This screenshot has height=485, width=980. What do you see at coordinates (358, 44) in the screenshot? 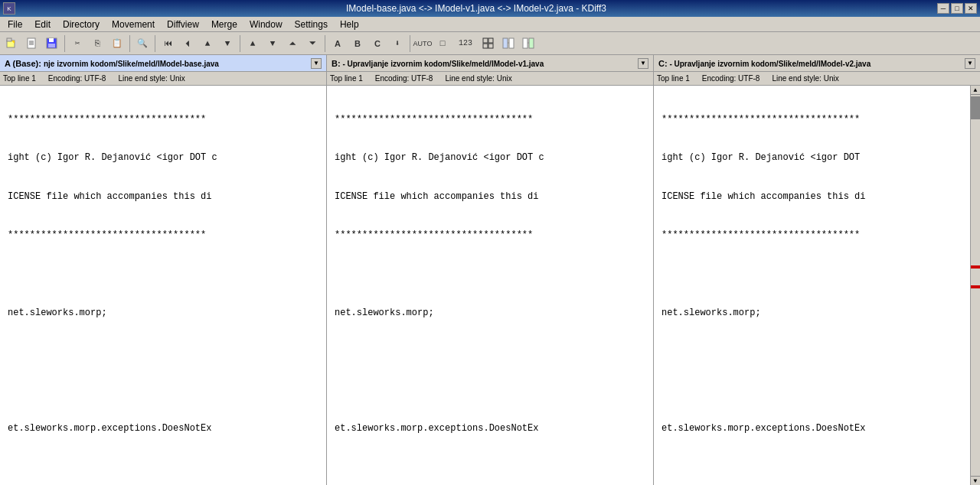
I see `btn-b: B` at bounding box center [358, 44].